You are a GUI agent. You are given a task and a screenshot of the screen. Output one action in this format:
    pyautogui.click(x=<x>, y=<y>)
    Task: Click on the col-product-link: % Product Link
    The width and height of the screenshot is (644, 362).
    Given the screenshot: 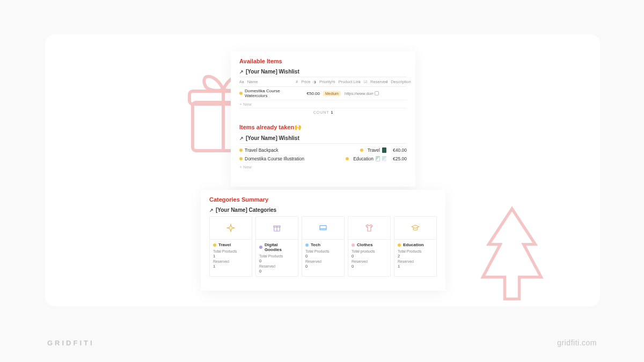 What is the action you would take?
    pyautogui.click(x=348, y=82)
    